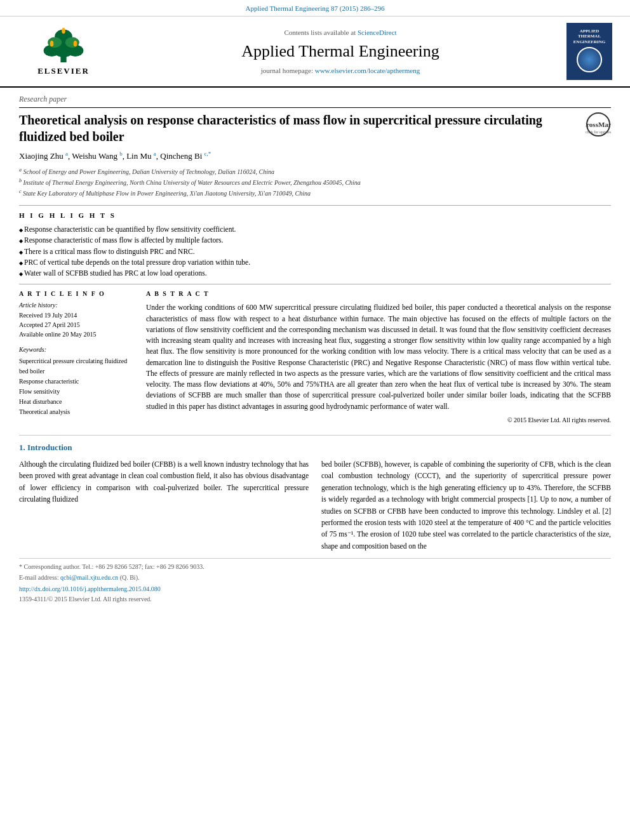  What do you see at coordinates (315, 8) in the screenshot?
I see `journal-reference: Applied Thermal Engineering 87 (2015) 28…` at bounding box center [315, 8].